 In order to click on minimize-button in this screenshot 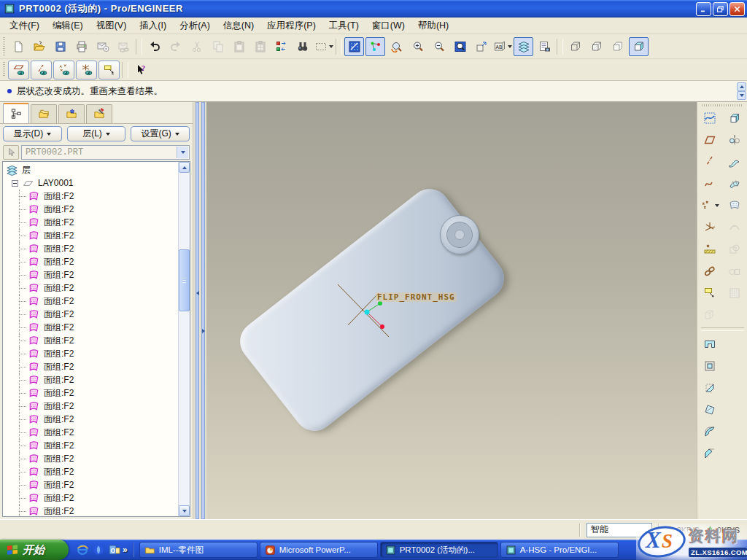, I will do `click(703, 9)`.